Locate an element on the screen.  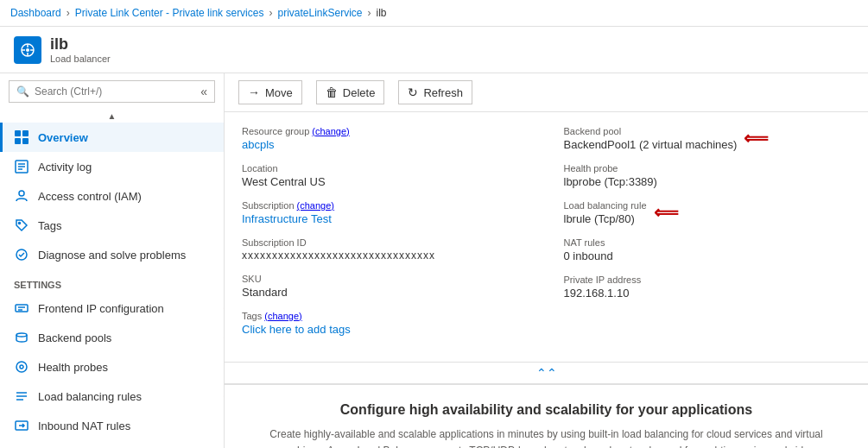
tags-icon is located at coordinates (22, 225).